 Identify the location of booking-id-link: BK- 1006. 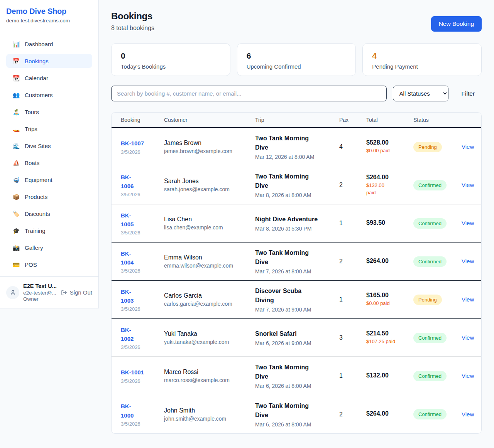
(142, 182).